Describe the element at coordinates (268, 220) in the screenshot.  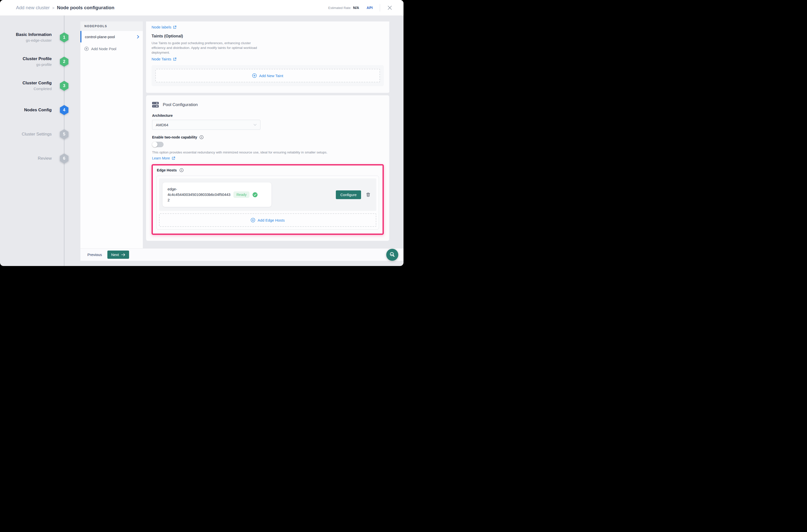
I see `add-edge-hosts-button: Add Edge Hosts` at that location.